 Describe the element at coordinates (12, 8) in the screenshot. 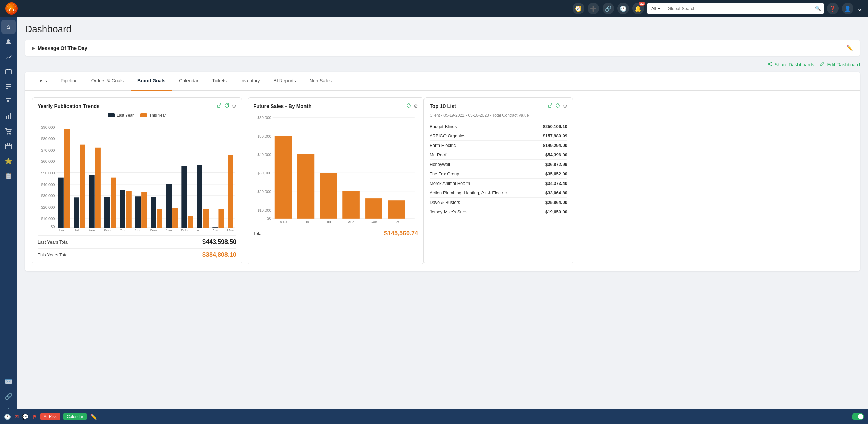

I see `app-logo` at that location.